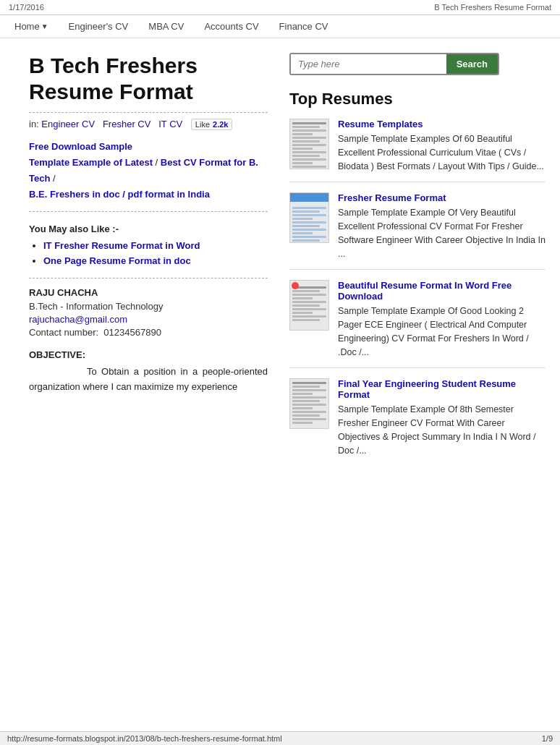 This screenshot has width=560, height=745. Describe the element at coordinates (280, 7) in the screenshot. I see `top-bar: 1/17/2016 B Tech Freshers Resume Format` at that location.